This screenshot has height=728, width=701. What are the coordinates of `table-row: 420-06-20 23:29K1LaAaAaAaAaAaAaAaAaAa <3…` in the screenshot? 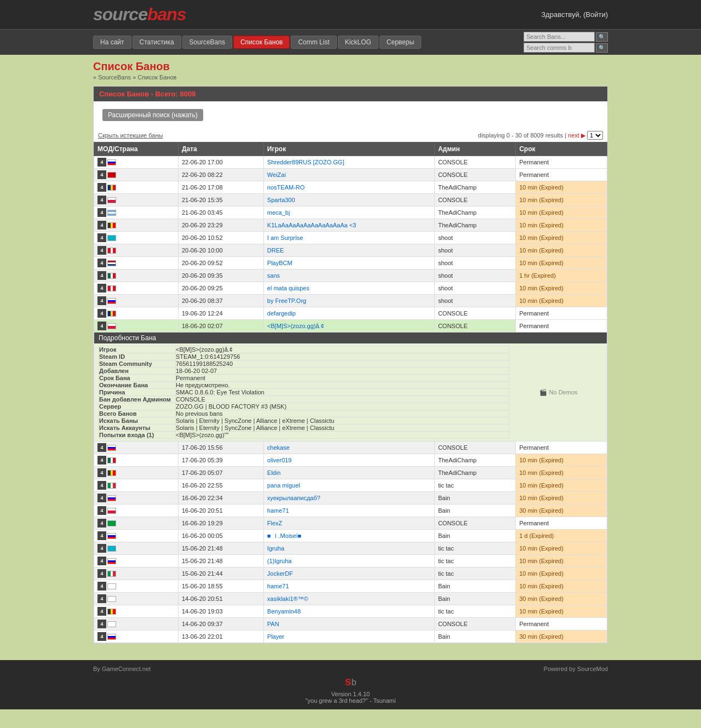 It's located at (350, 226).